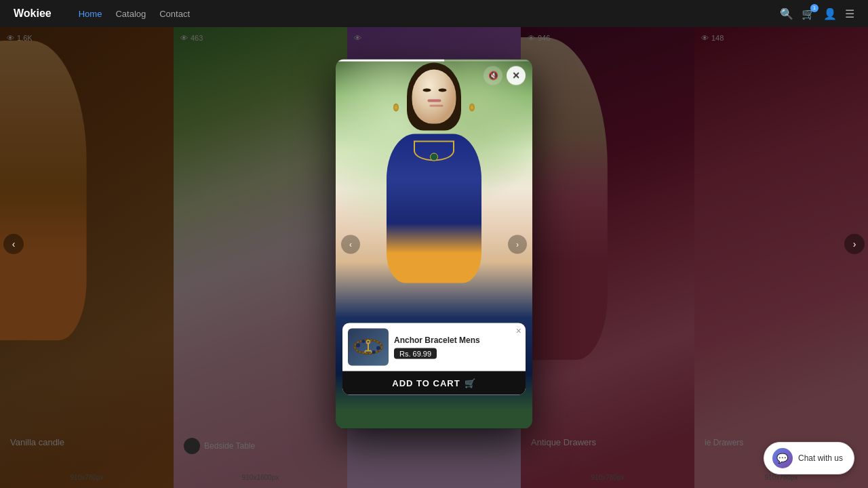 Image resolution: width=868 pixels, height=488 pixels. Describe the element at coordinates (434, 151) in the screenshot. I see `modal-necklace` at that location.